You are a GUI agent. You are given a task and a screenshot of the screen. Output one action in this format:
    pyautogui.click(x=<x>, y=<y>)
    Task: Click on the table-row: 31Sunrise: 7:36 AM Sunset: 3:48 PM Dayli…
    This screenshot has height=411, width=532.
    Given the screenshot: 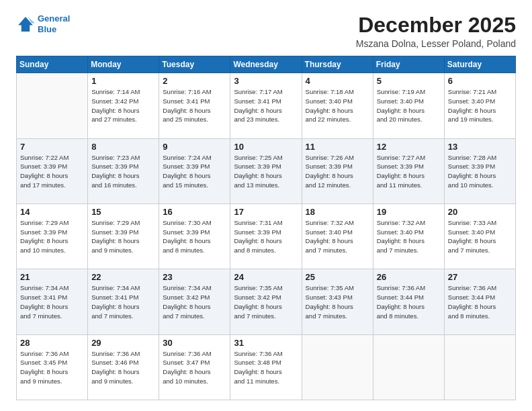 What is the action you would take?
    pyautogui.click(x=266, y=367)
    